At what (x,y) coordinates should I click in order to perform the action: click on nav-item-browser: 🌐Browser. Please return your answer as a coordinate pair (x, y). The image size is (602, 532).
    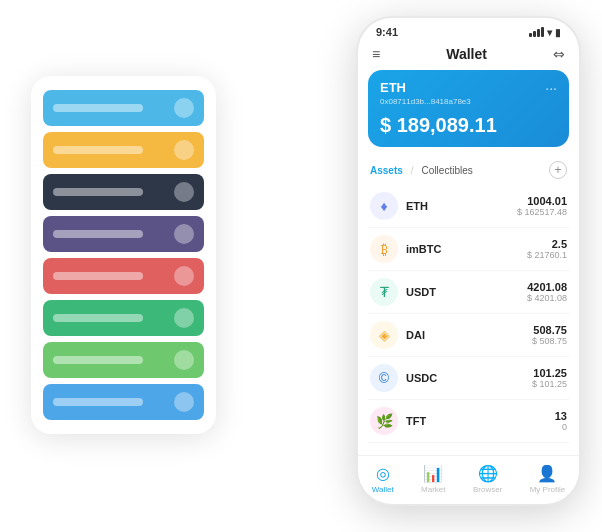
    Looking at the image, I should click on (488, 479).